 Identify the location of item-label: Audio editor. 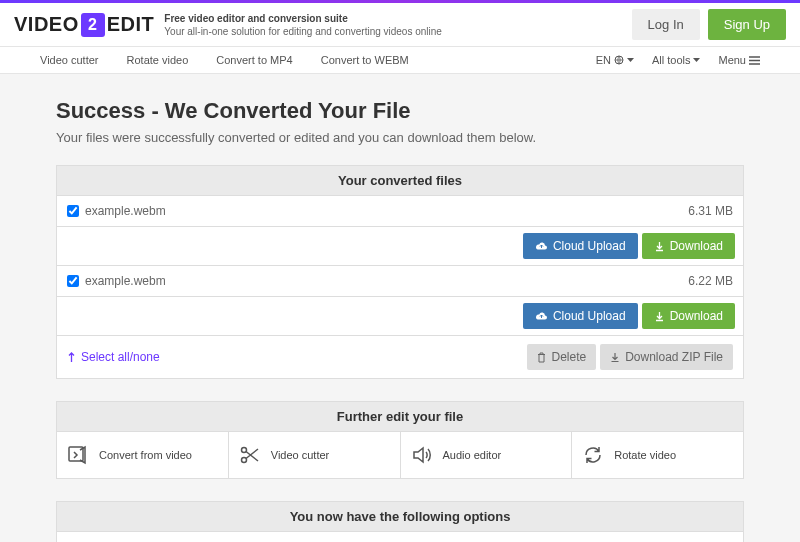
(472, 455).